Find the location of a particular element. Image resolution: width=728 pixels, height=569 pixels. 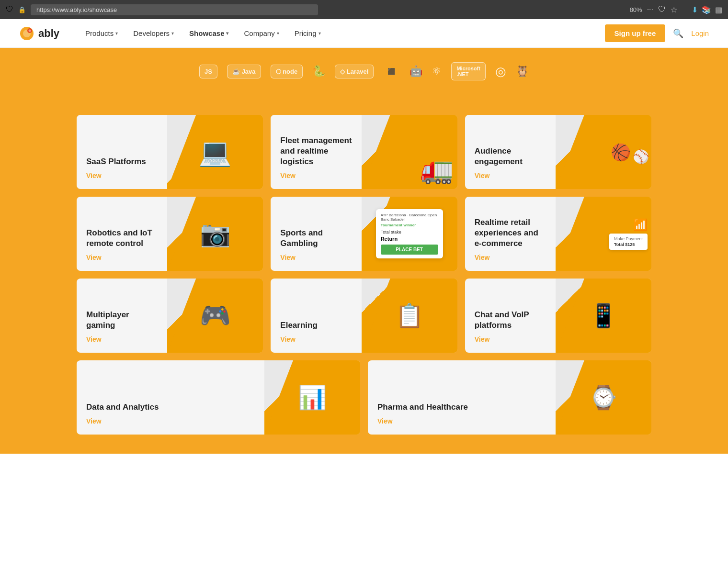

retail-mockup: 📶 Make Payment Total $125 is located at coordinates (603, 234).